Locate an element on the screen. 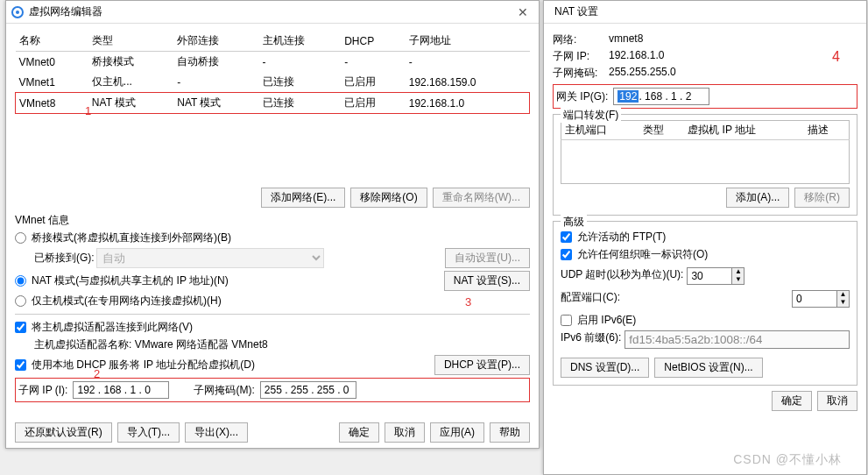 The height and width of the screenshot is (475, 868). gateway-ip-input: 192 . 168 . 1 . 2 is located at coordinates (661, 96).